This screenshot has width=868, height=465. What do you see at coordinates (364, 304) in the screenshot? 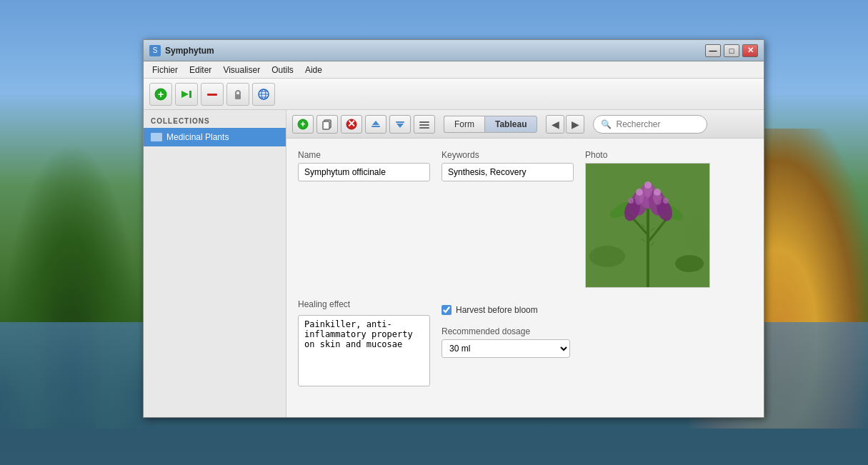
I see `healing-label: Healing effect` at bounding box center [364, 304].